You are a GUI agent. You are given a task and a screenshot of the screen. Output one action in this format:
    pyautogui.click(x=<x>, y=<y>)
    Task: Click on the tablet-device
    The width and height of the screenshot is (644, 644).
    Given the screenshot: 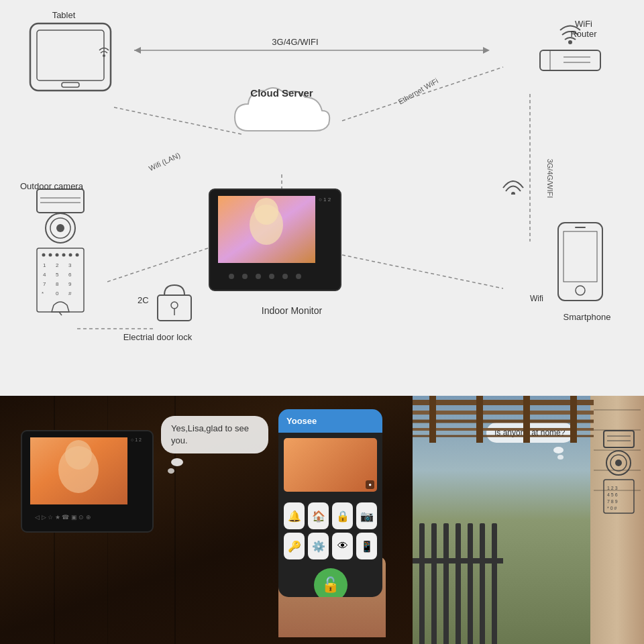 What is the action you would take?
    pyautogui.click(x=70, y=57)
    